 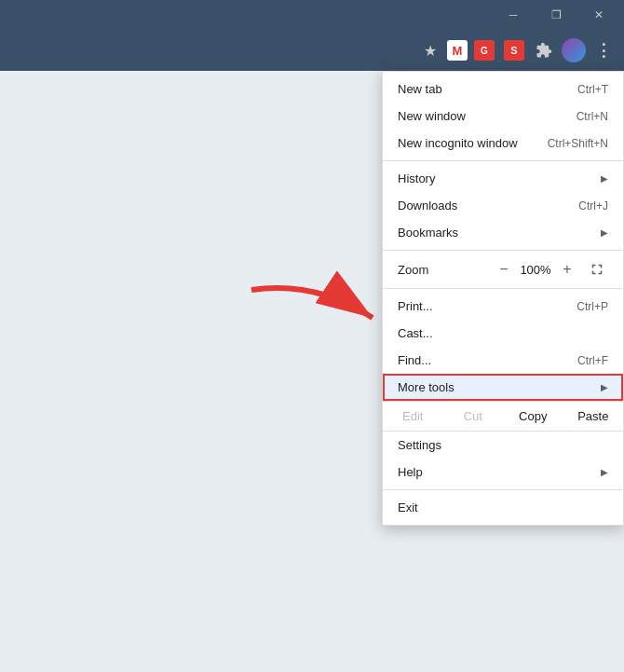 I want to click on menu-item-cast: Cast..., so click(x=503, y=334).